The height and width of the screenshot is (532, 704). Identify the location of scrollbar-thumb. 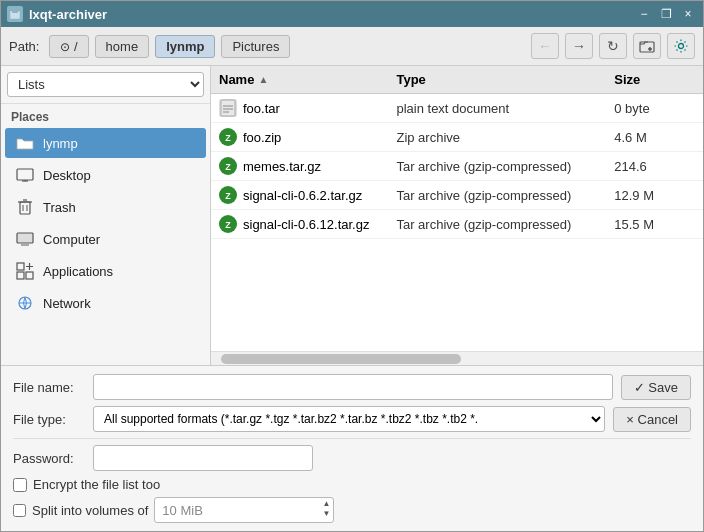
(341, 359).